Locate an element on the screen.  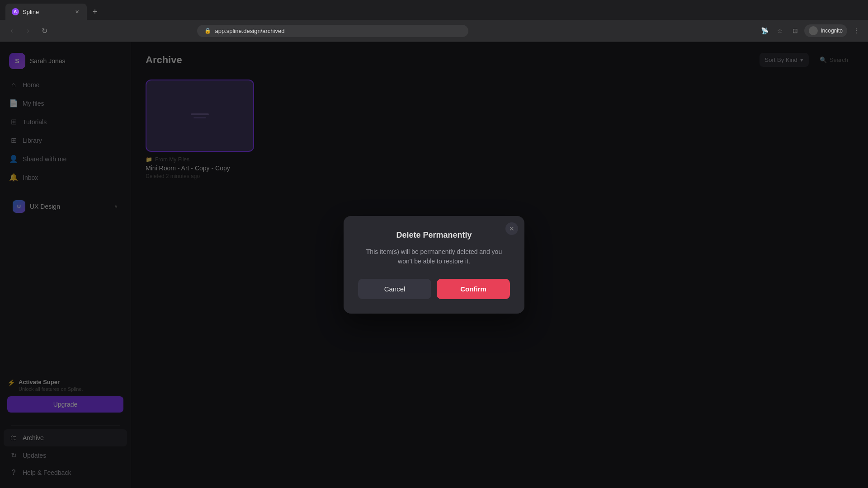
browser-tabs: S Spline ✕ + is located at coordinates (434, 10).